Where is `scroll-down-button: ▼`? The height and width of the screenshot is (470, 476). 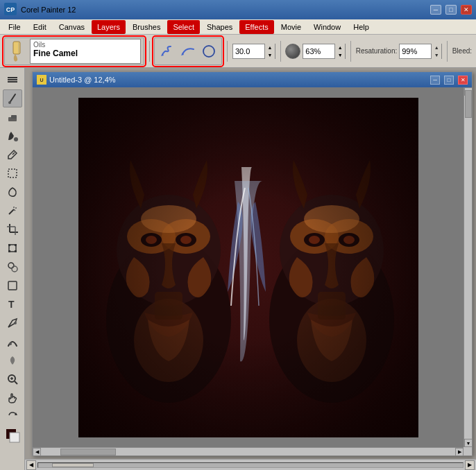
scroll-down-button: ▼ is located at coordinates (468, 443).